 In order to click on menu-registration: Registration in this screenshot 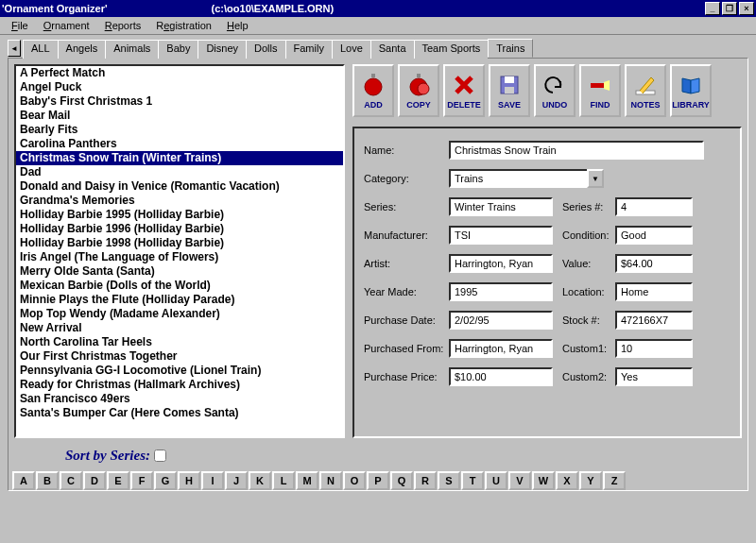, I will do `click(183, 25)`.